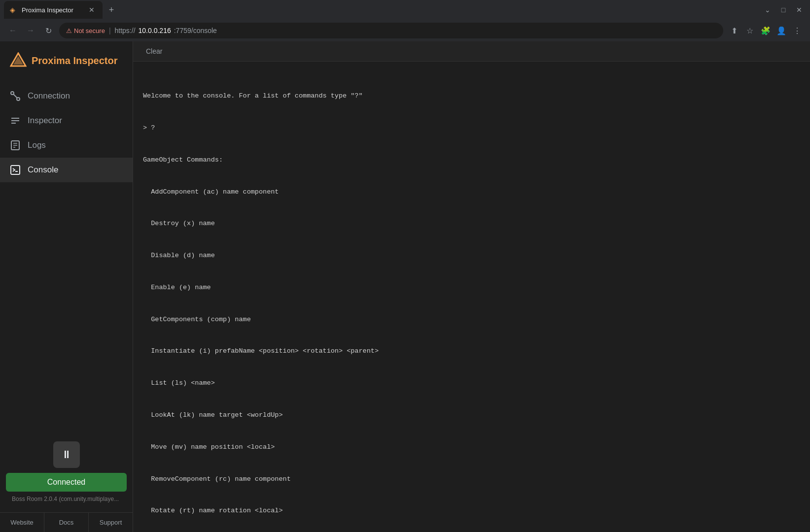  Describe the element at coordinates (471, 447) in the screenshot. I see `console-line-9: Move (mv) name position <local>` at that location.